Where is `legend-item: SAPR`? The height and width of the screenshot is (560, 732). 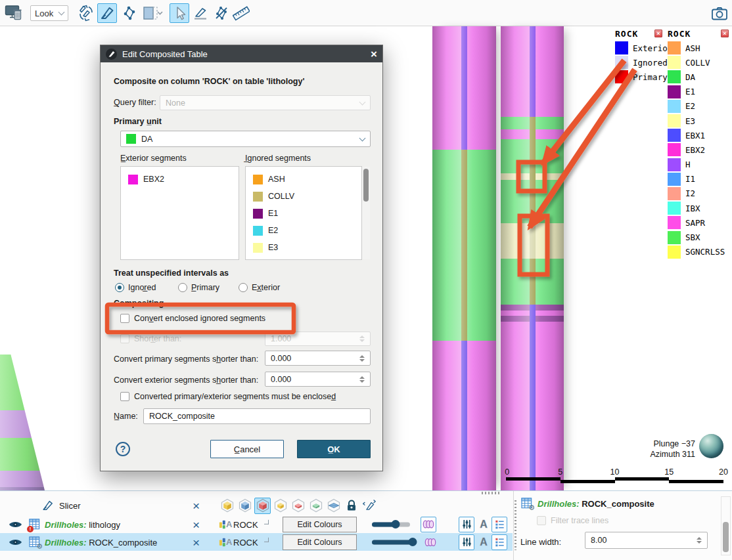 legend-item: SAPR is located at coordinates (698, 223).